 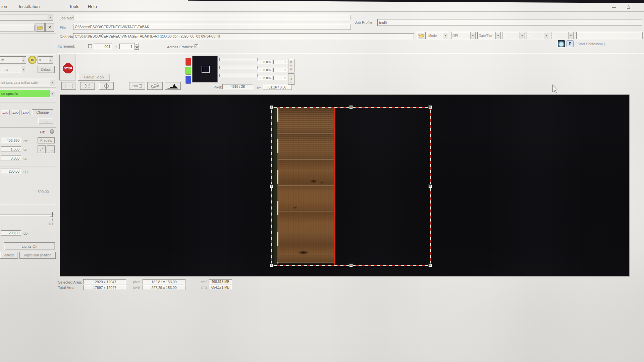 What do you see at coordinates (351, 107) in the screenshot?
I see `marquee-handle-n` at bounding box center [351, 107].